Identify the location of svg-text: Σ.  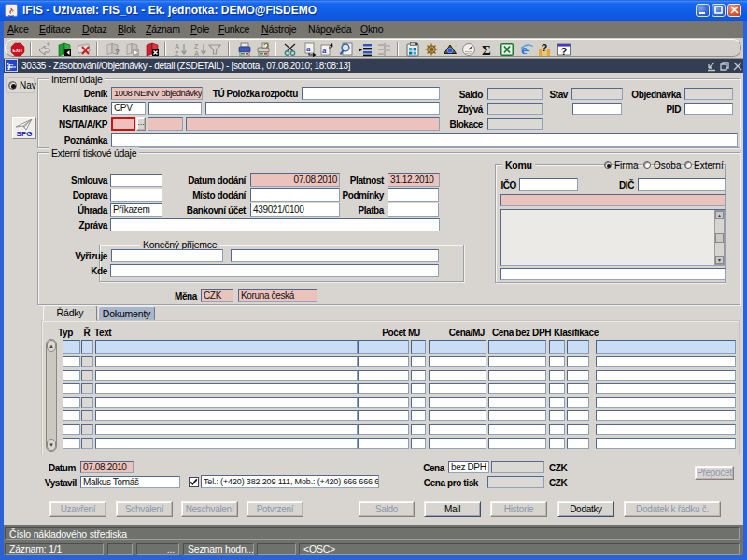
(486, 50).